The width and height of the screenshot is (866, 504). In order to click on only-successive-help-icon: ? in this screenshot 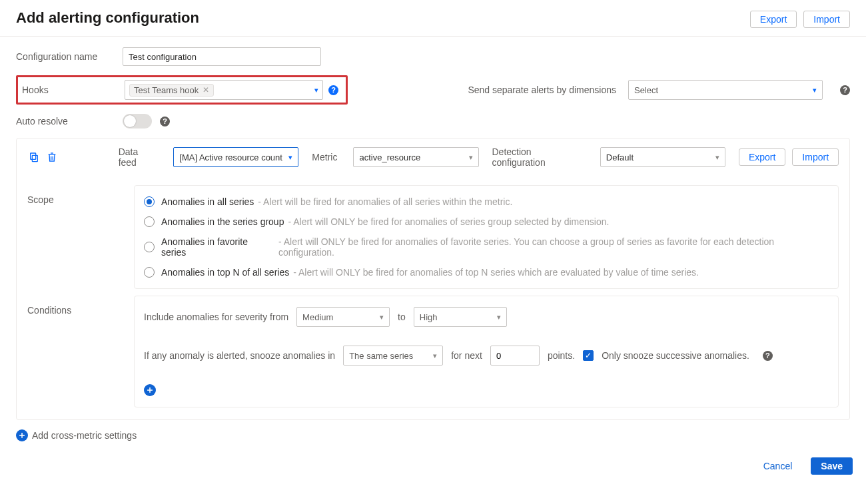, I will do `click(767, 356)`.